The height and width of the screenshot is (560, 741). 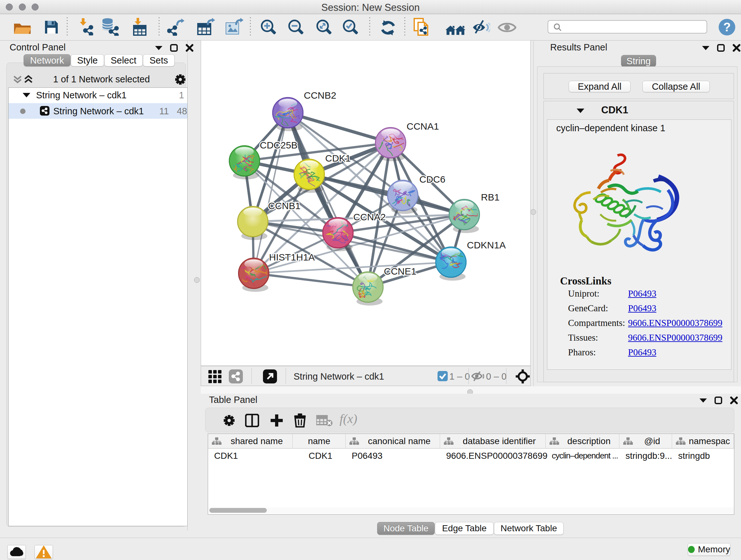 I want to click on svg-text: CCNA2, so click(x=370, y=217).